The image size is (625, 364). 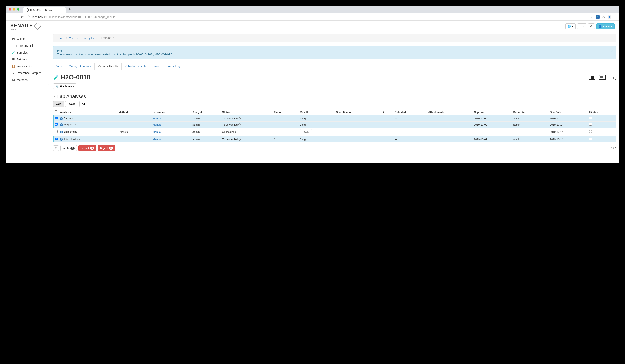 What do you see at coordinates (124, 132) in the screenshot?
I see `method-select: None ⇅` at bounding box center [124, 132].